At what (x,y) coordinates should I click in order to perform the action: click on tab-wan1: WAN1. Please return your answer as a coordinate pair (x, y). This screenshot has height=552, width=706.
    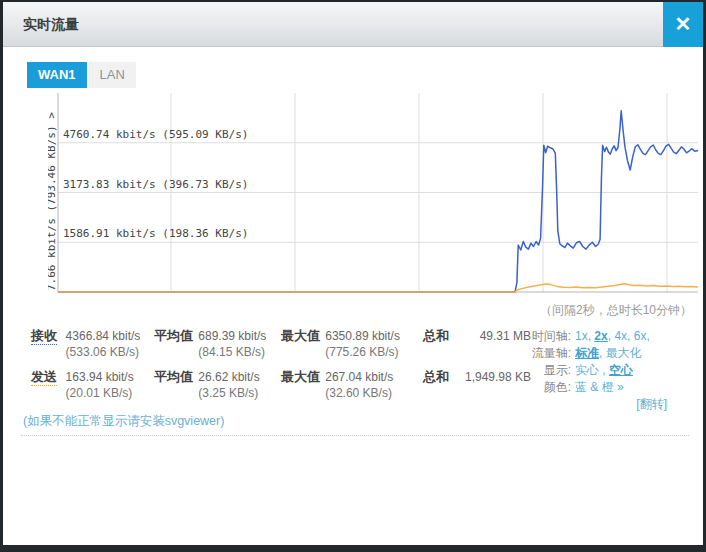
    Looking at the image, I should click on (57, 75).